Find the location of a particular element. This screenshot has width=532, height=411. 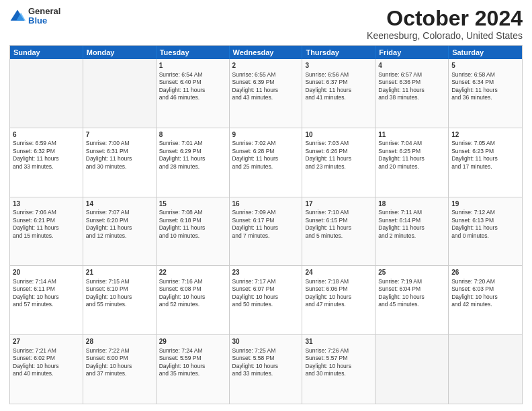

calendar-cell: 12Sunrise: 7:05 AMSunset: 6:23 PMDayligh… is located at coordinates (485, 163).